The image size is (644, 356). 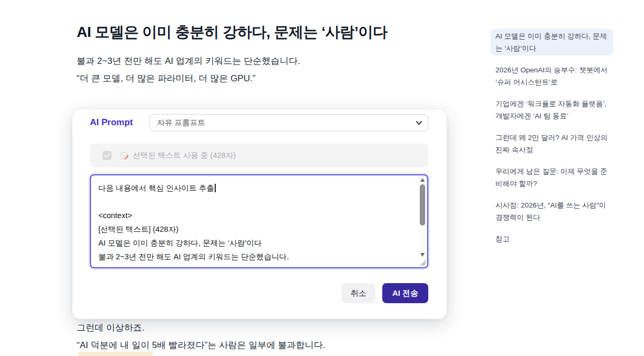 What do you see at coordinates (139, 229) in the screenshot?
I see `textarea-line: [선택된 텍스트] (428자)` at bounding box center [139, 229].